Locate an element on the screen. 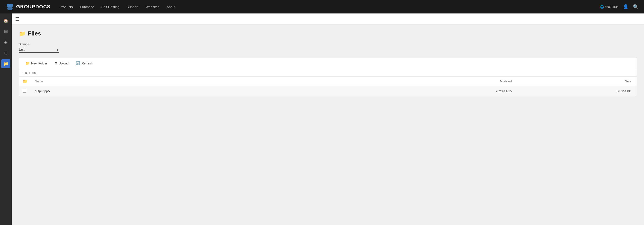 This screenshot has width=644, height=225. nav-link-websites: Websites is located at coordinates (152, 7).